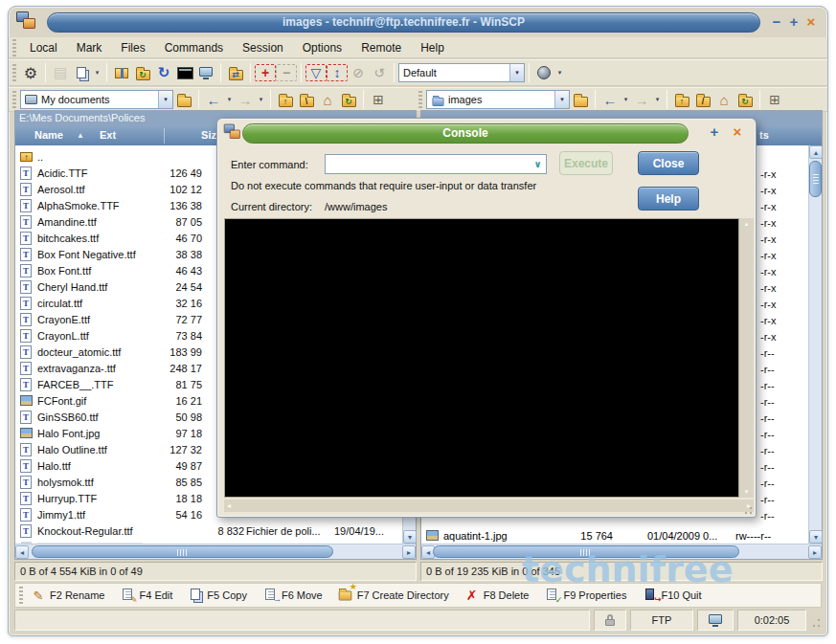 The width and height of the screenshot is (836, 644). What do you see at coordinates (358, 73) in the screenshot?
I see `clear-selection-button: ⊘` at bounding box center [358, 73].